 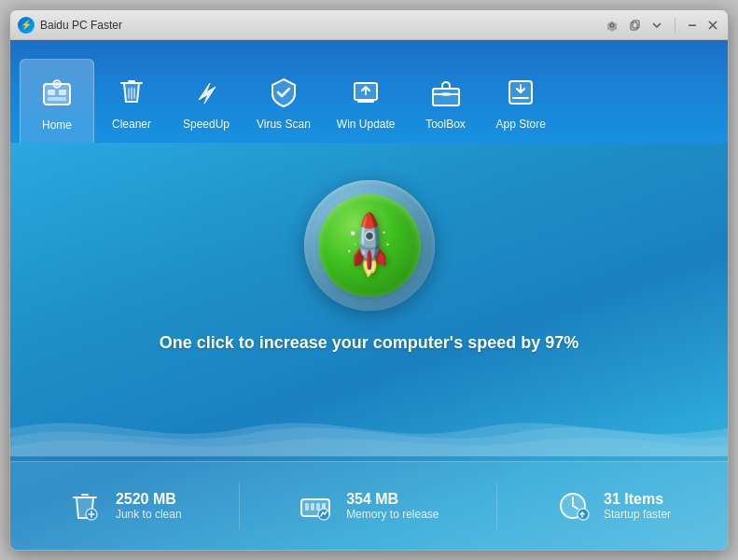 I want to click on nav-label-virusscan: Virus Scan, so click(x=284, y=124).